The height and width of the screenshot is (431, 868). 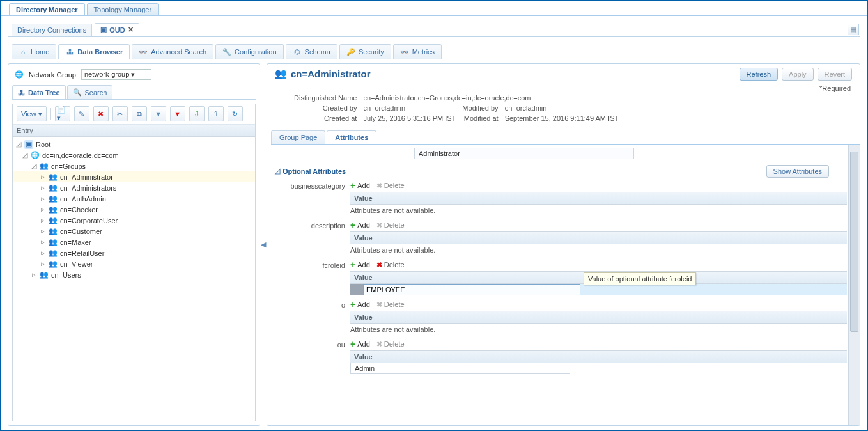 What do you see at coordinates (853, 29) in the screenshot?
I see `tabs-menu-icon: ▤` at bounding box center [853, 29].